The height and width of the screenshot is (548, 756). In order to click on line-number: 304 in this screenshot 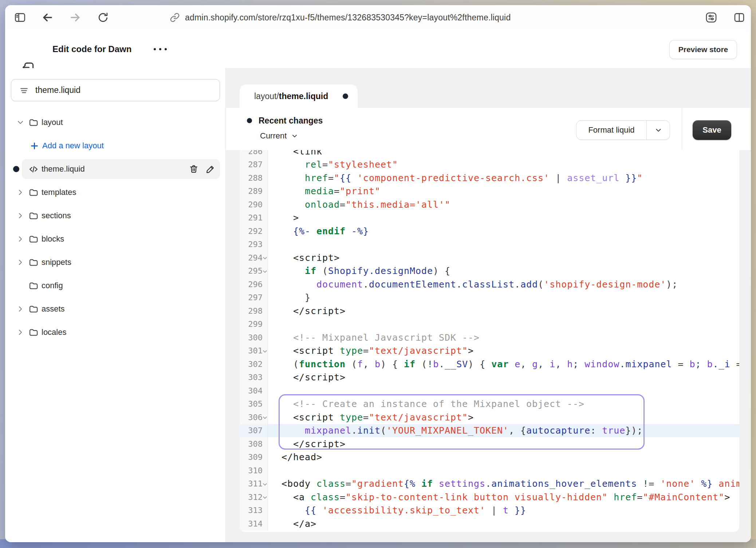, I will do `click(254, 391)`.